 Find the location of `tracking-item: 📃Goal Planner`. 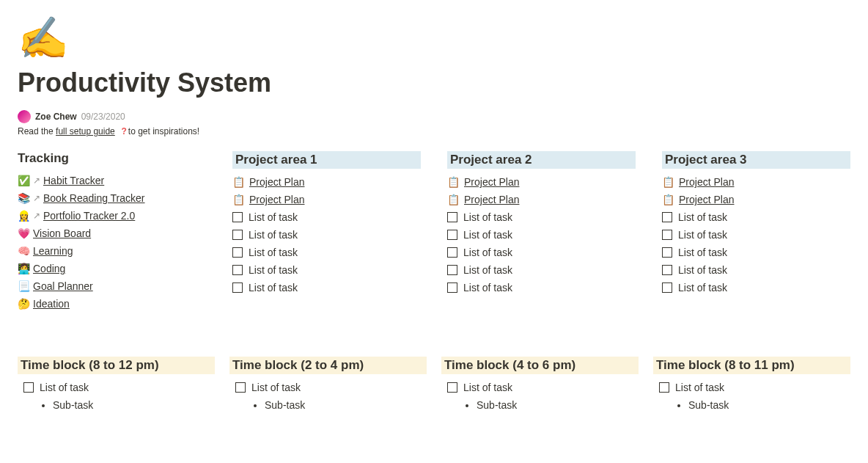

tracking-item: 📃Goal Planner is located at coordinates (111, 286).